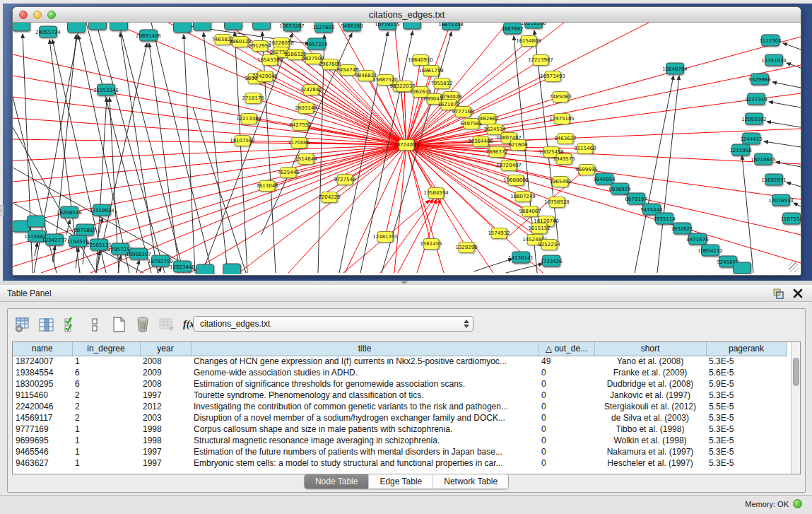  What do you see at coordinates (253, 98) in the screenshot?
I see `network-node-cited: 2718176` at bounding box center [253, 98].